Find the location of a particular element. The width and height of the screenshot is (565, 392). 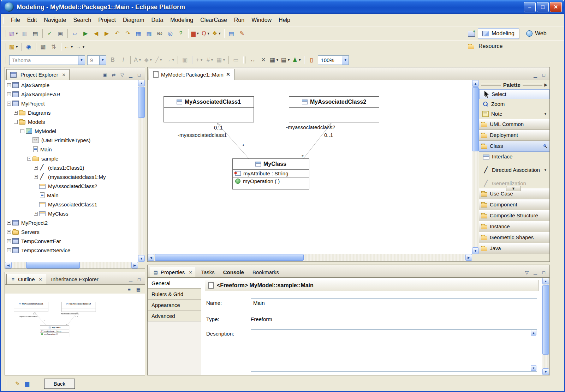

format-brush-icon: ✎ is located at coordinates (242, 34).